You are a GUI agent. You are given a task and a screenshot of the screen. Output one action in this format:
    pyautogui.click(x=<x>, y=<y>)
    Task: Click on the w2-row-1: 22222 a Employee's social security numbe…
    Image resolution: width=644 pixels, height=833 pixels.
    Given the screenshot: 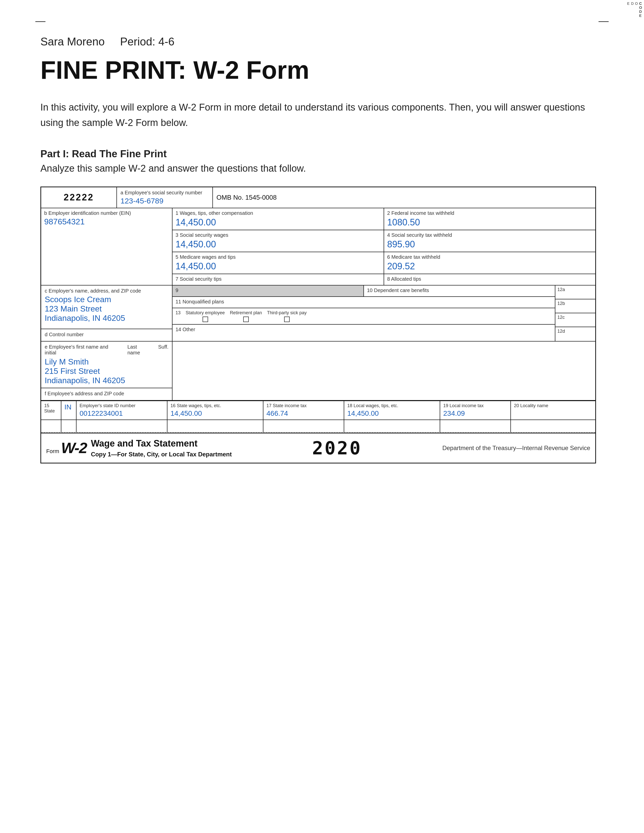 What is the action you would take?
    pyautogui.click(x=318, y=198)
    